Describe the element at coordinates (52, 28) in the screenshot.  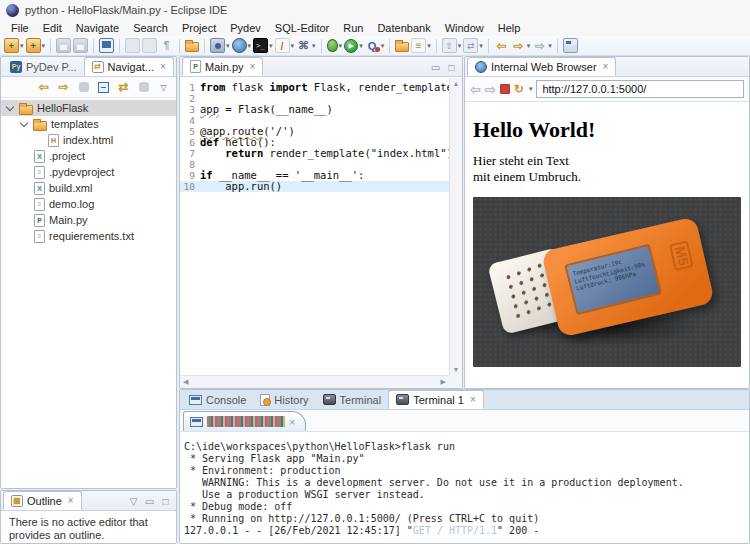
I see `menu-edit: Edit` at that location.